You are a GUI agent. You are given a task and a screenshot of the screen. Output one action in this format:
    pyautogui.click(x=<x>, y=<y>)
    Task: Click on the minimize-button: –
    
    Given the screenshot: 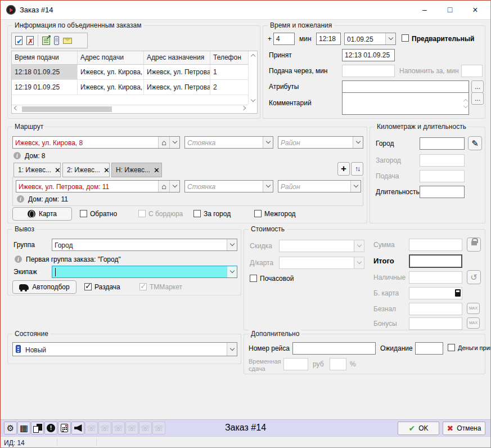 What is the action you would take?
    pyautogui.click(x=425, y=10)
    